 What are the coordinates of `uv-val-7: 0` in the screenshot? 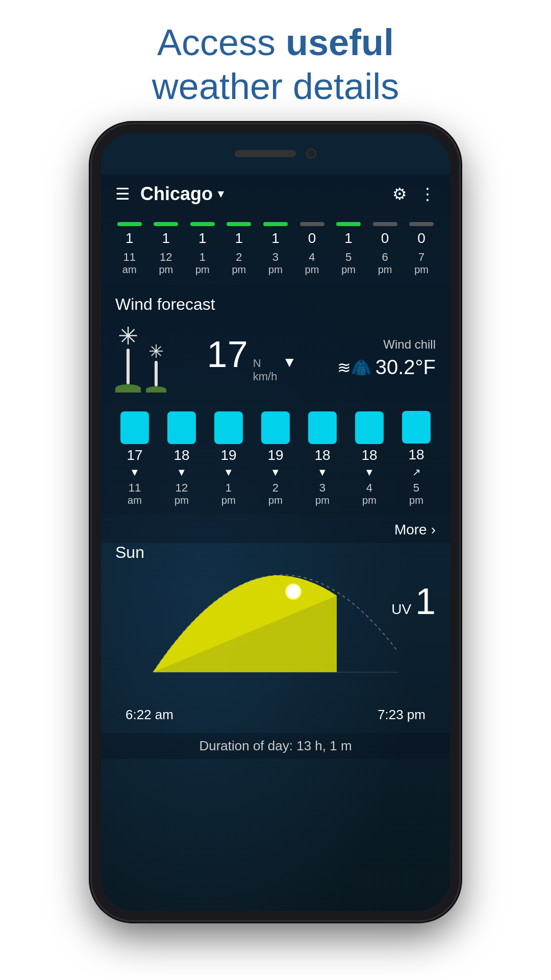 It's located at (385, 238).